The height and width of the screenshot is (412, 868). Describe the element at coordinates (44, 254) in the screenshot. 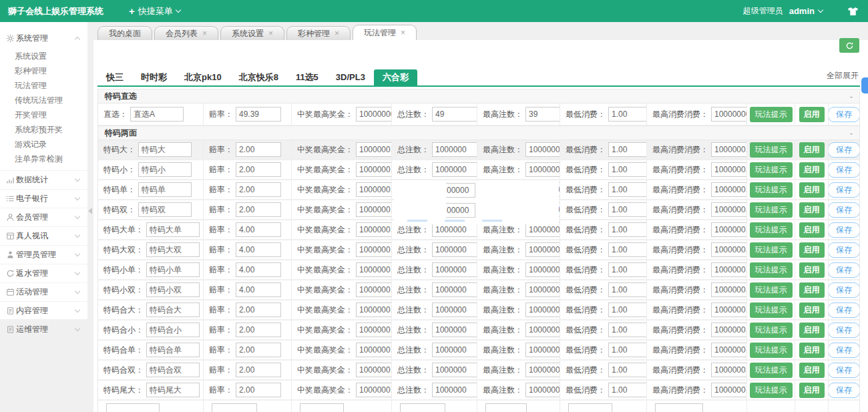

I see `sidebar-group-5: 管理员管理` at that location.